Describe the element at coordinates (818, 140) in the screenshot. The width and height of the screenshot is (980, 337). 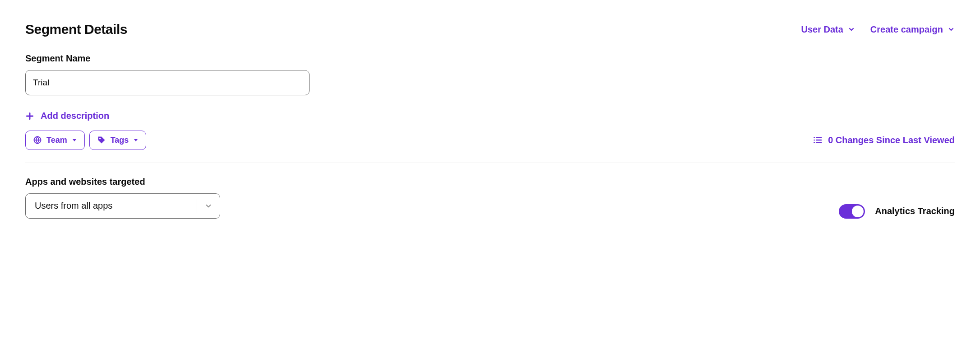
I see `list-icon` at that location.